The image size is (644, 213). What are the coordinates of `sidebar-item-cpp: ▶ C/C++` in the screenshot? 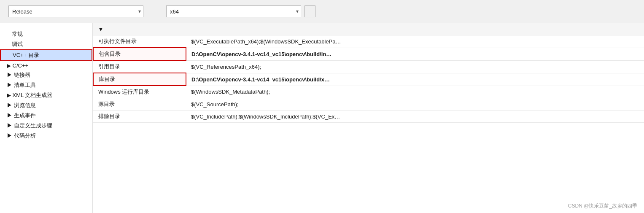 It's located at (46, 66).